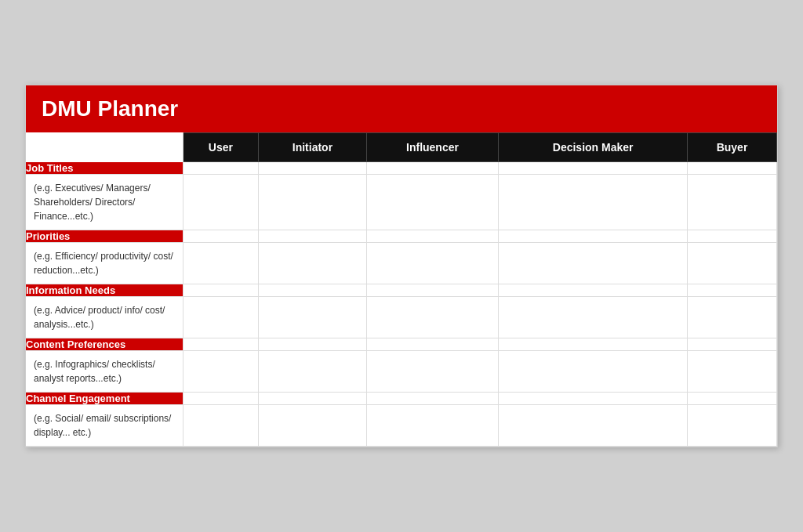 This screenshot has height=532, width=803. Describe the element at coordinates (433, 147) in the screenshot. I see `col-header-influencer: Influencer` at that location.